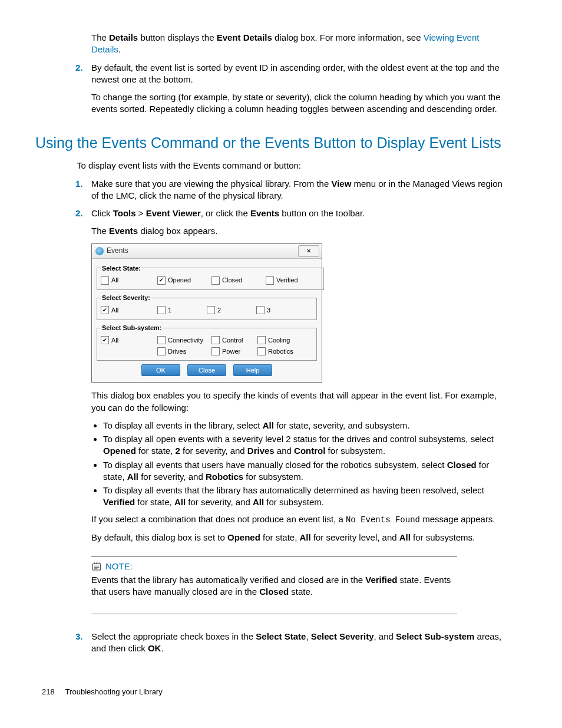 The image size is (562, 728). Describe the element at coordinates (341, 184) in the screenshot. I see `view-bold: View` at that location.